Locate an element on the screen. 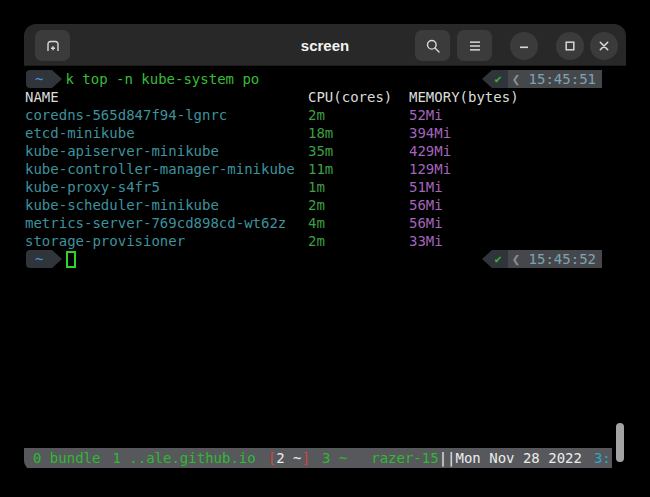 Image resolution: width=650 pixels, height=497 pixels. active-window-bracket-close: ] is located at coordinates (305, 458).